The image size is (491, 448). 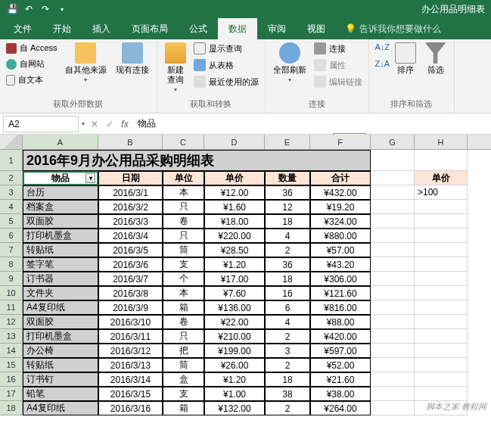 What do you see at coordinates (235, 142) in the screenshot?
I see `col-header-D: D` at bounding box center [235, 142].